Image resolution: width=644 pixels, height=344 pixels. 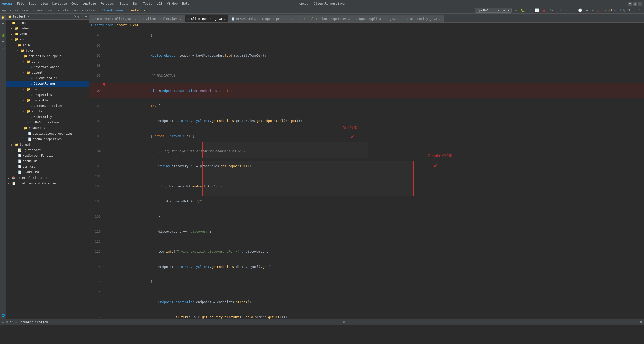 I want to click on tab-opcua-properties: ⚙ opcua.properties ✕, so click(x=280, y=19).